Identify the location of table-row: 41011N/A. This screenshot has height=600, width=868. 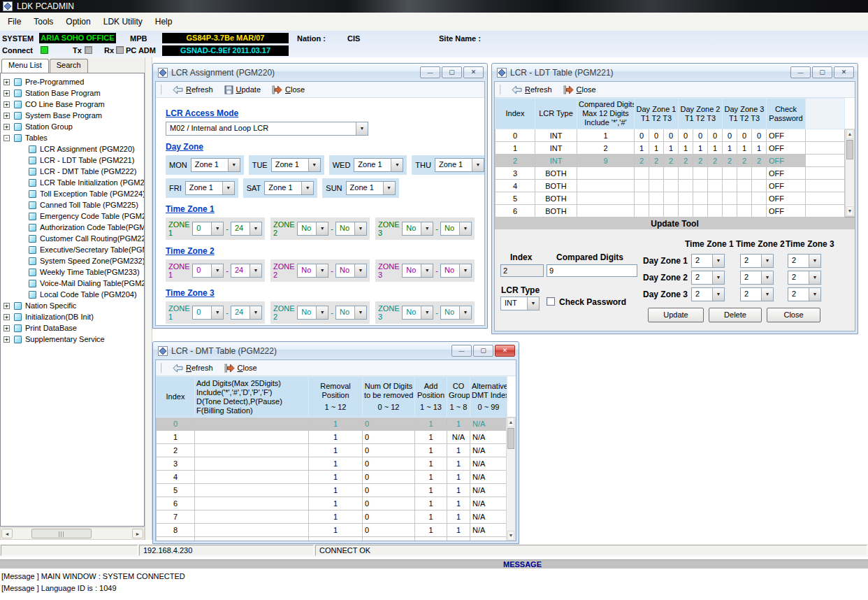
(332, 477).